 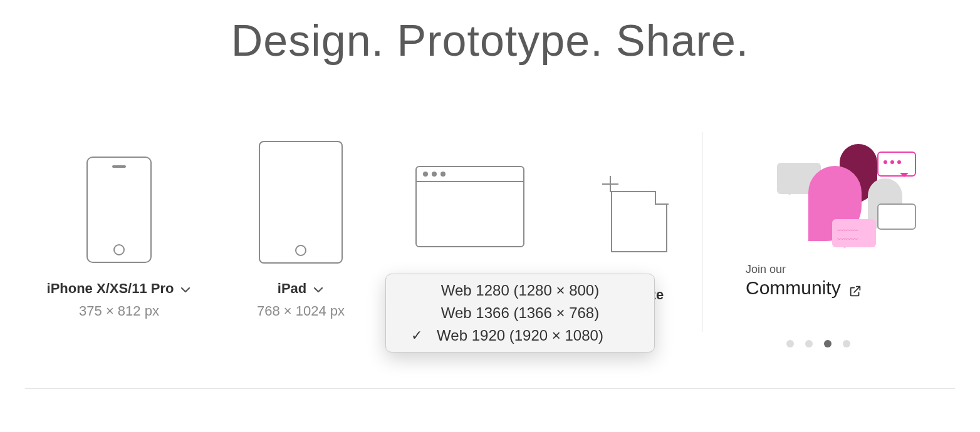 I want to click on web-size-option-1280: Web 1280 (1280 × 800), so click(x=520, y=291).